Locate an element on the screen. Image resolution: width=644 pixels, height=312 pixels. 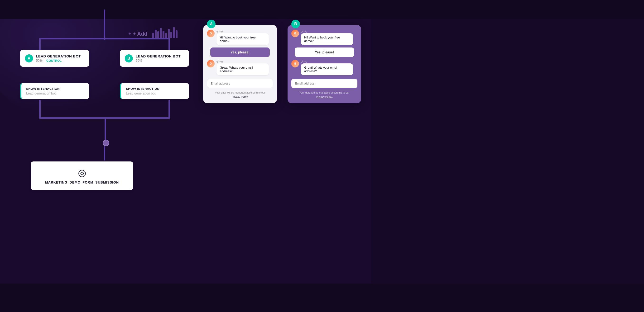
variant-a-header-card: A LEAD GENERATION BOT 50% CONTROL is located at coordinates (54, 58).